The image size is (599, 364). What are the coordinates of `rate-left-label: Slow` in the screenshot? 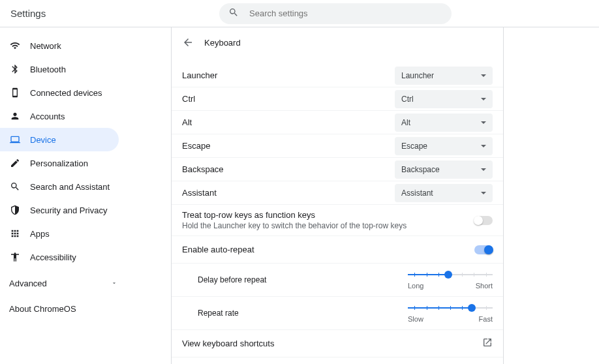 It's located at (416, 319).